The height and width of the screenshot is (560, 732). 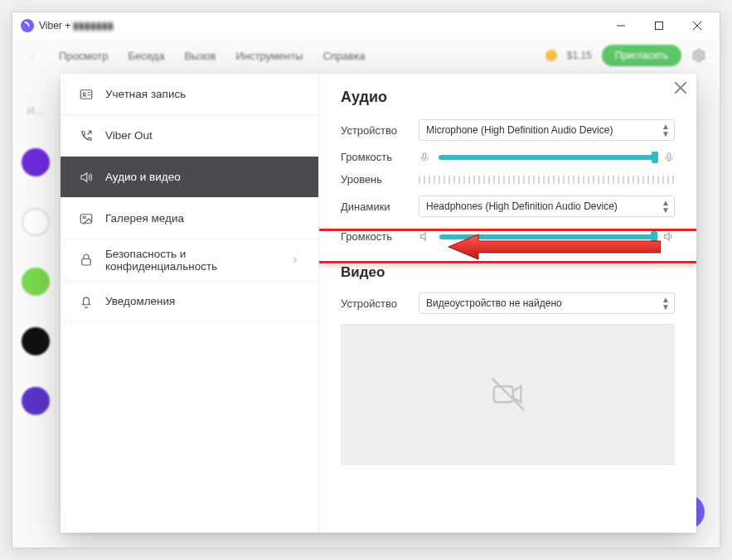 I want to click on spk-device-label: Динамики, so click(x=380, y=207).